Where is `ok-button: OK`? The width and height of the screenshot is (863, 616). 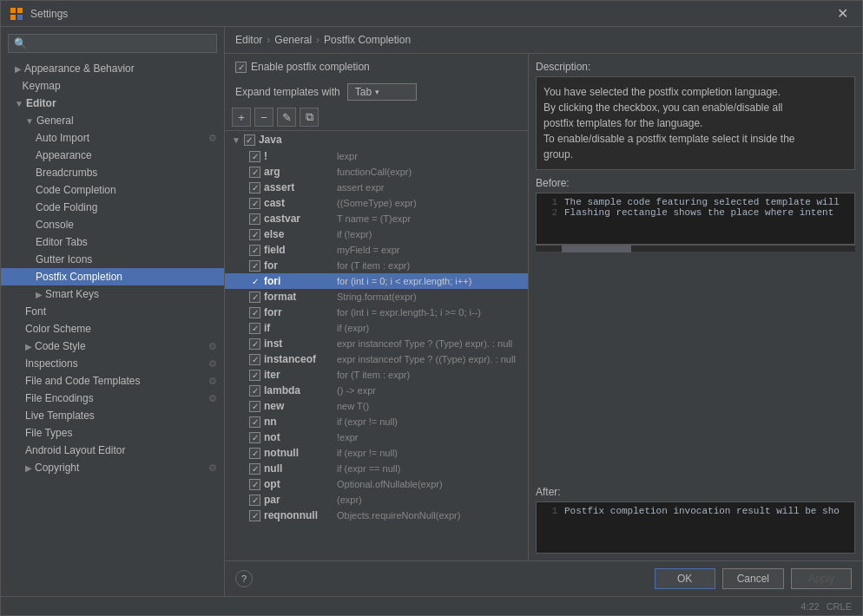
ok-button: OK is located at coordinates (685, 579).